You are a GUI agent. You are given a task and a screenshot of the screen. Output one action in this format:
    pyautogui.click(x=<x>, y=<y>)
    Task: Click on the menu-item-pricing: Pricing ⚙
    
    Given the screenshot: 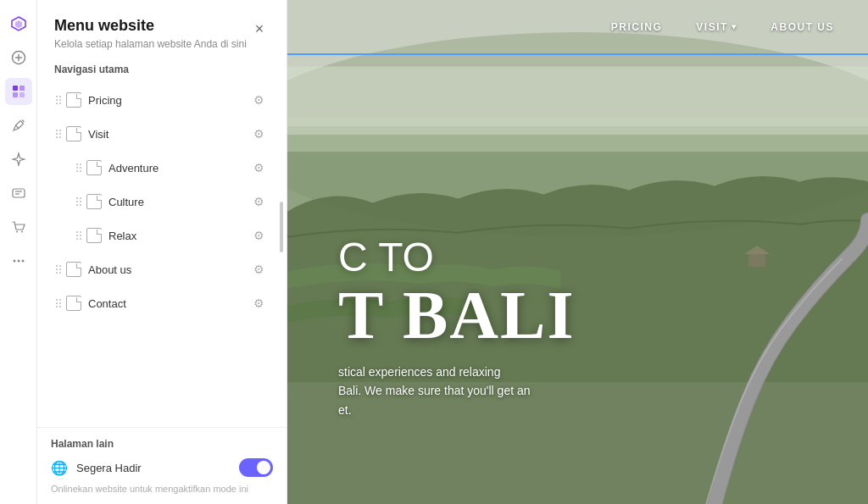 What is the action you would take?
    pyautogui.click(x=162, y=100)
    